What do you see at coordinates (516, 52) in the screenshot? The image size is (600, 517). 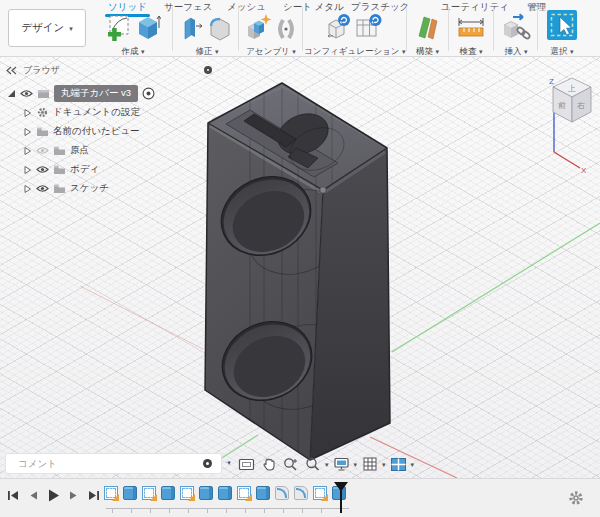 I see `insert-group-label: 挿入 ▾` at bounding box center [516, 52].